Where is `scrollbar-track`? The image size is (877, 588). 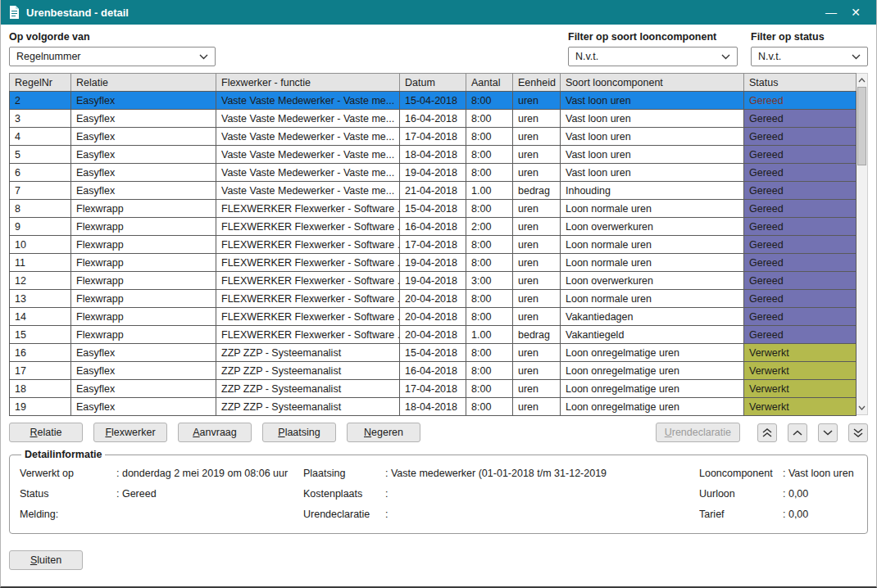
scrollbar-track is located at coordinates (862, 244).